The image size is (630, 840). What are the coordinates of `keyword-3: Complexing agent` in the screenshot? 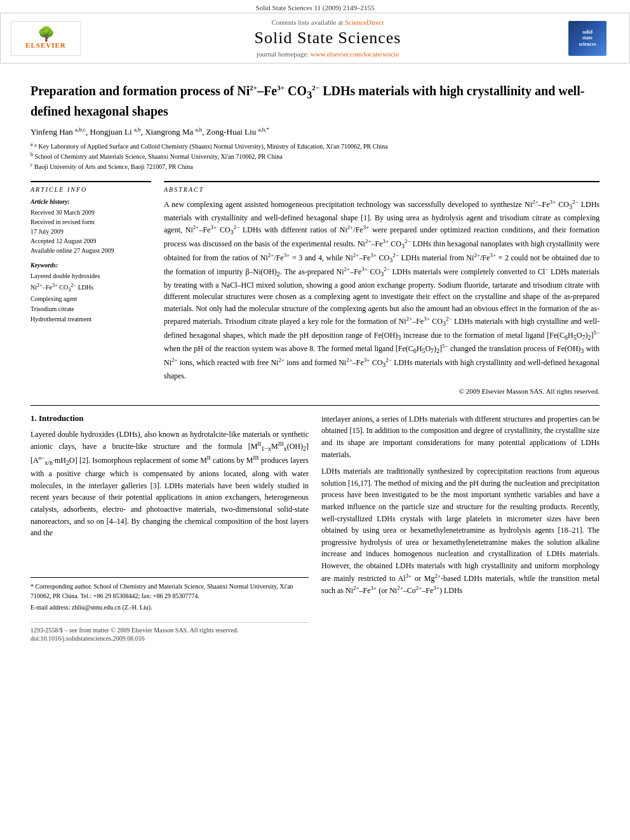 It's located at (91, 299).